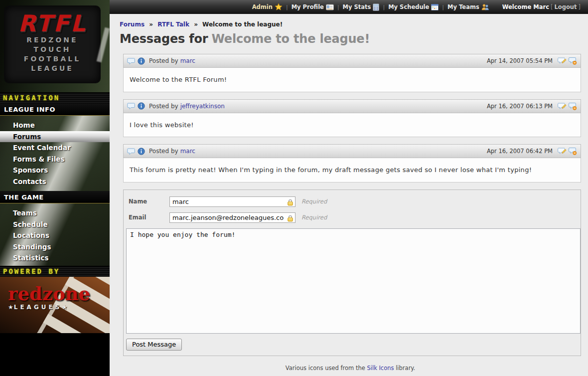 This screenshot has height=376, width=588. I want to click on section-title: LEAGUE INFO, so click(30, 110).